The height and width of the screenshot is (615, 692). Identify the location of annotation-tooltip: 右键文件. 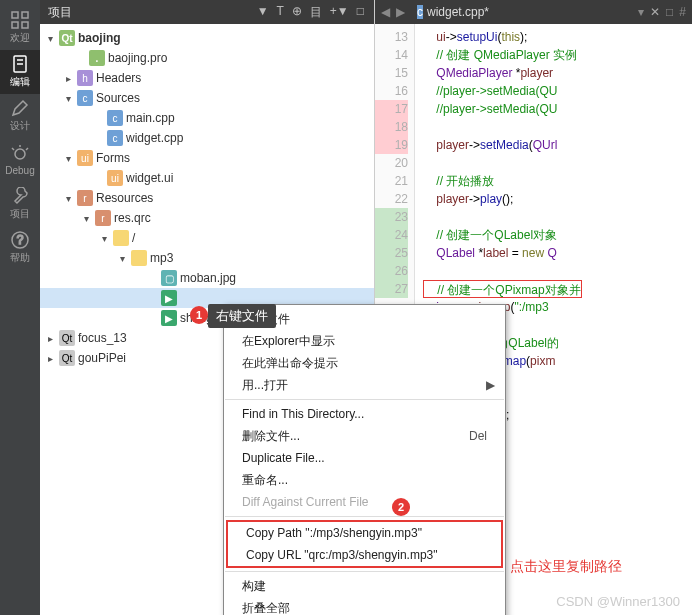
(242, 316).